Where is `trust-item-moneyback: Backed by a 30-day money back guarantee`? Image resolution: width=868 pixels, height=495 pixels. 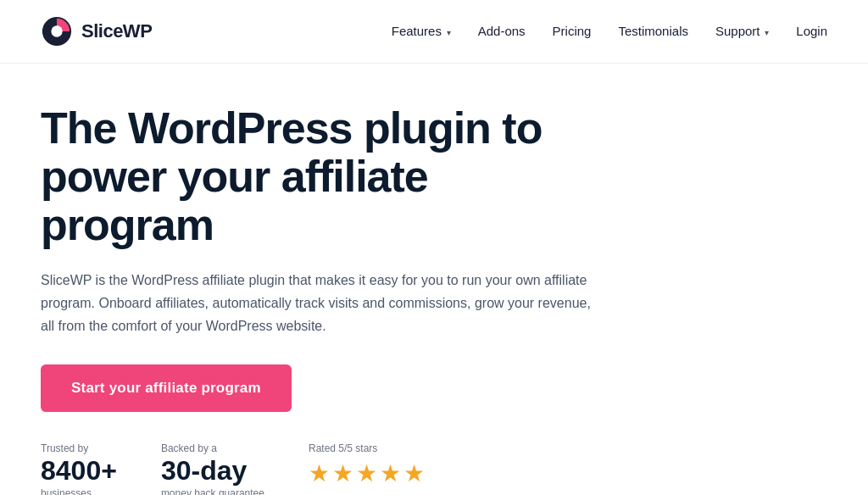
trust-item-moneyback: Backed by a 30-day money back guarantee is located at coordinates (213, 469).